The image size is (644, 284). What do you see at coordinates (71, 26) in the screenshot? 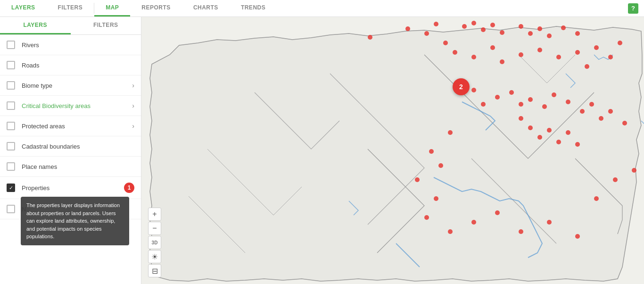
I see `sidebar-tabs: LAYERS FILTERS` at bounding box center [71, 26].